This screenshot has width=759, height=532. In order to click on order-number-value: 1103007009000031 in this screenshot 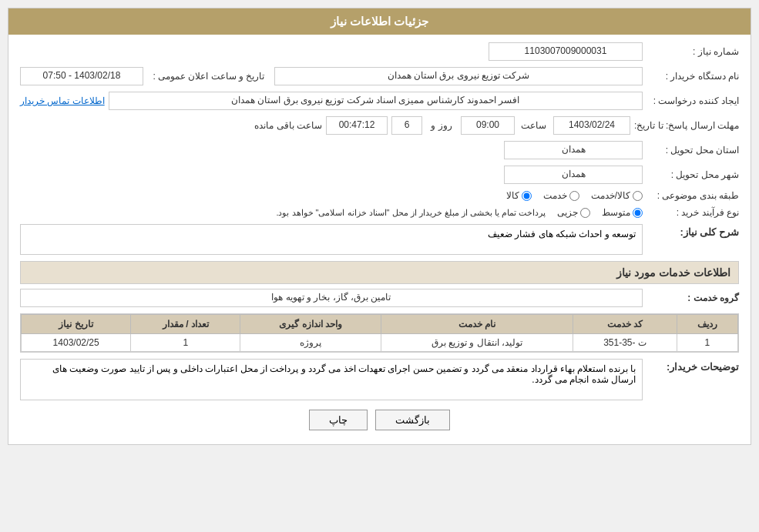, I will do `click(566, 52)`.